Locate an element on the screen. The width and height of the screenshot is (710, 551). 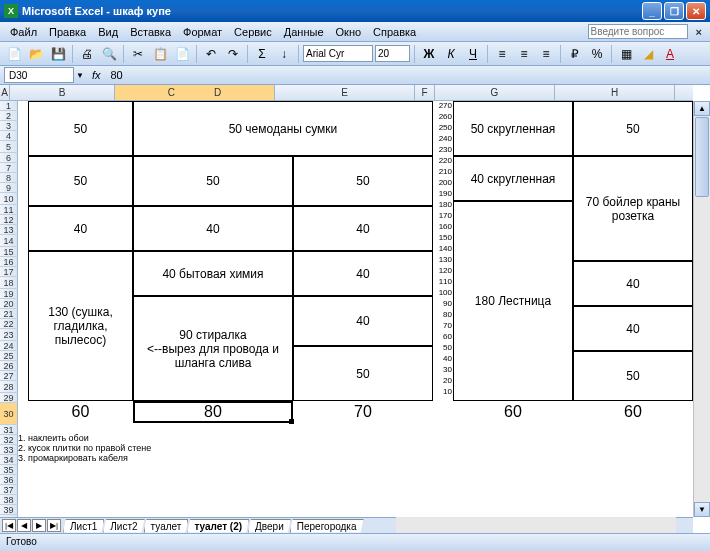
col-d: C D is located at coordinates (195, 92).